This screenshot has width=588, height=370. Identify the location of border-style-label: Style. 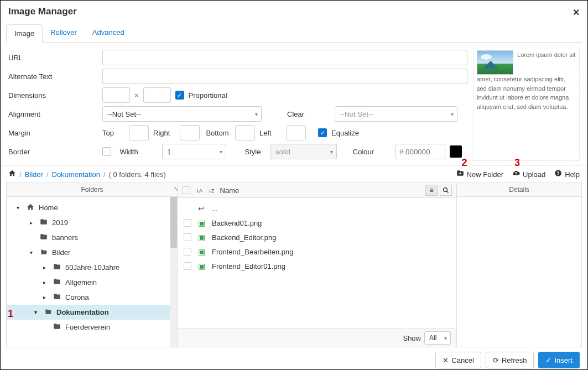
(253, 152).